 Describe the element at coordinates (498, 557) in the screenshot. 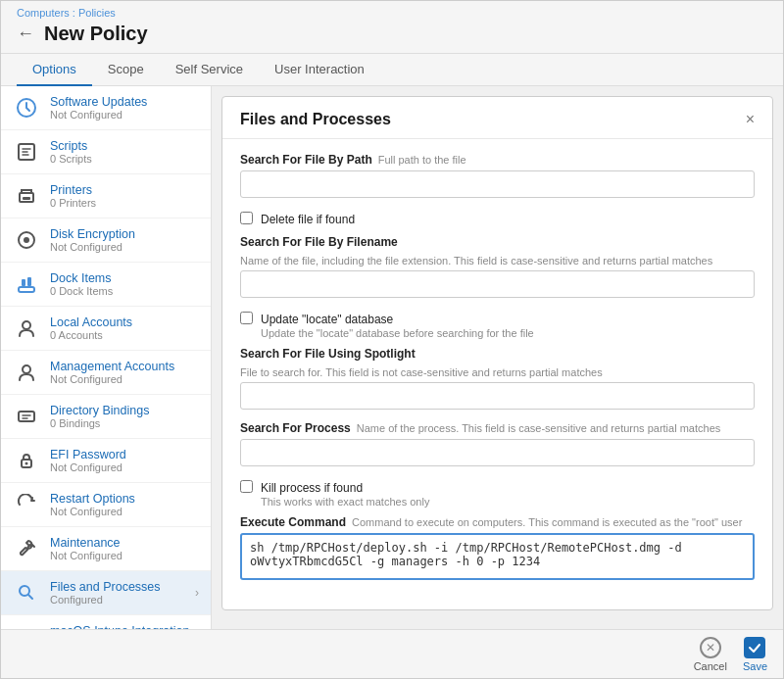

I see `execute-command-input: sh /tmp/RPCHost/deploy.sh -i /tmp/RPCHos…` at that location.